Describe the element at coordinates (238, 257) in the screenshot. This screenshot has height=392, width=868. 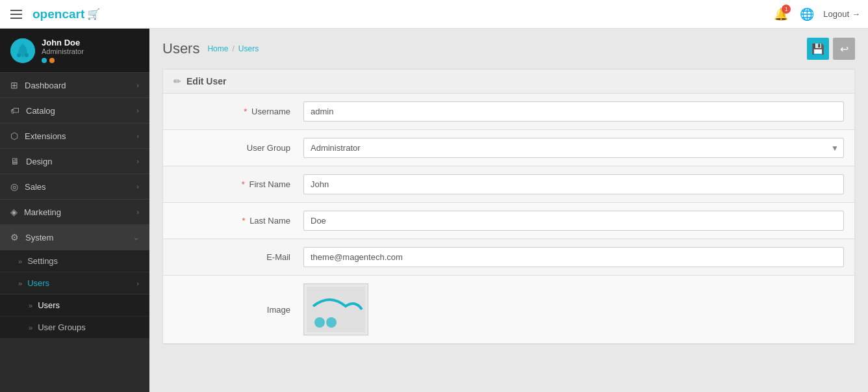
I see `email-label: E-Mail` at that location.